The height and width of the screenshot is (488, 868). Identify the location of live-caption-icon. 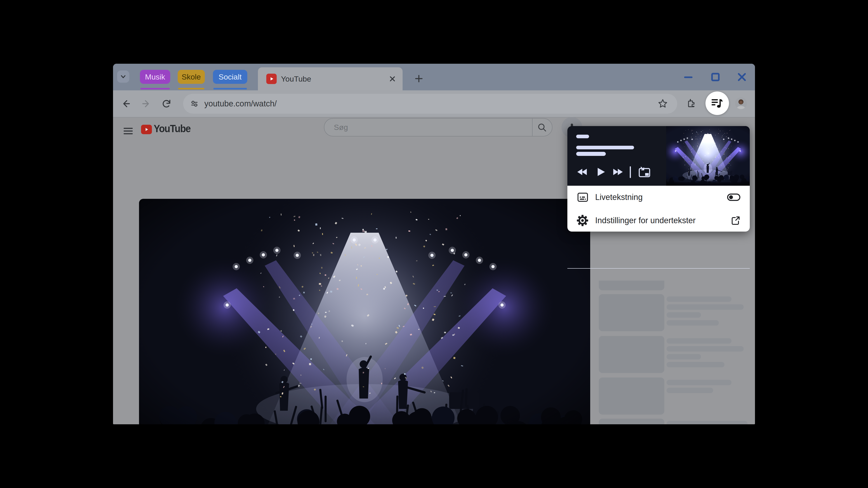
(583, 197).